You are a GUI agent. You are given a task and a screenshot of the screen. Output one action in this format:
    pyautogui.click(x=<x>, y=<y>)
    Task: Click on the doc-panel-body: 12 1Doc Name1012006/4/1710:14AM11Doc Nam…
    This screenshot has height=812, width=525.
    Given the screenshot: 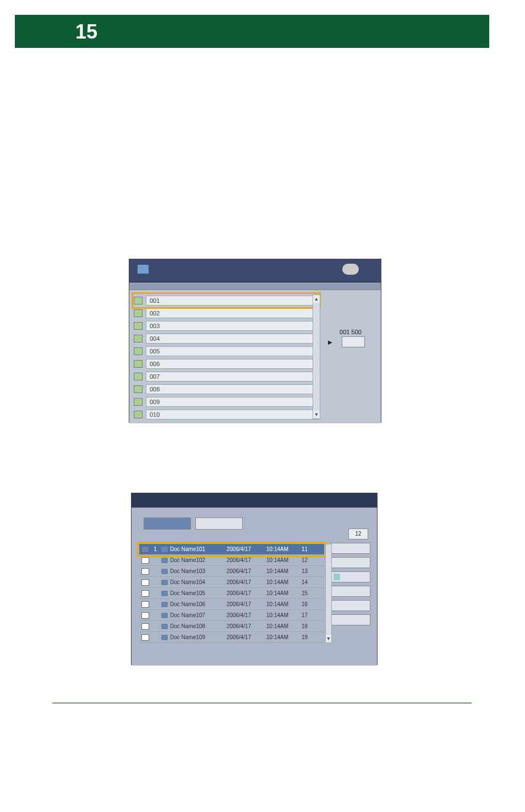 What is the action you would take?
    pyautogui.click(x=254, y=589)
    